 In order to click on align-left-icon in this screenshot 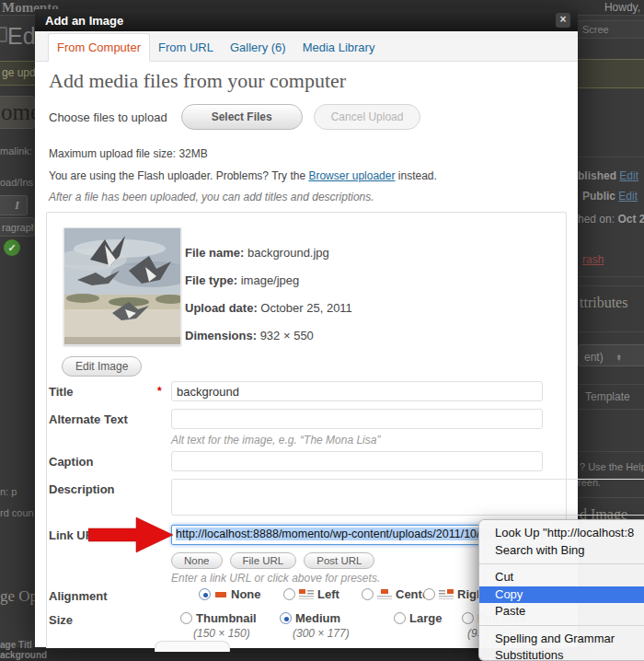, I will do `click(306, 595)`.